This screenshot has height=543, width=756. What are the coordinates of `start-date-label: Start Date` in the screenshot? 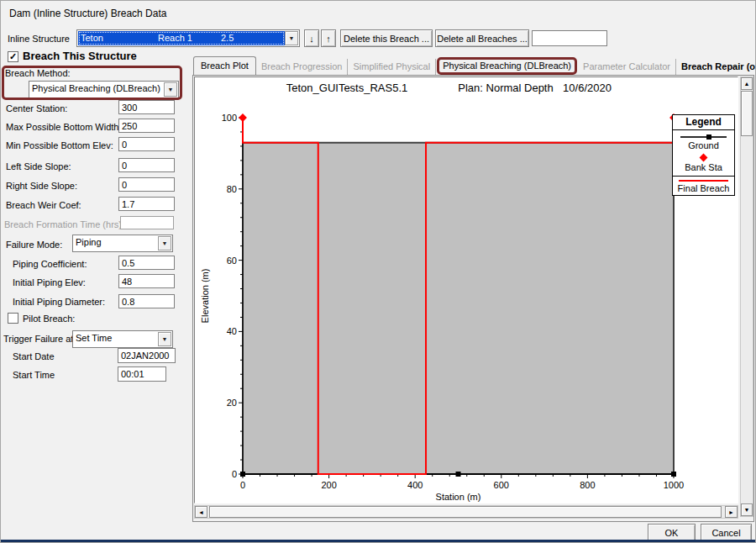 It's located at (34, 356).